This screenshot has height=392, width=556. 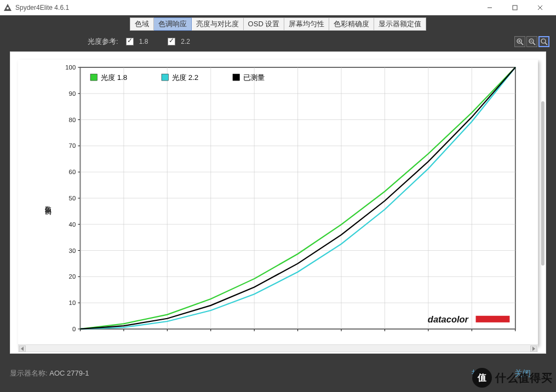 What do you see at coordinates (278, 8) in the screenshot?
I see `titlebar: Spyder4Elite 4.6.1` at bounding box center [278, 8].